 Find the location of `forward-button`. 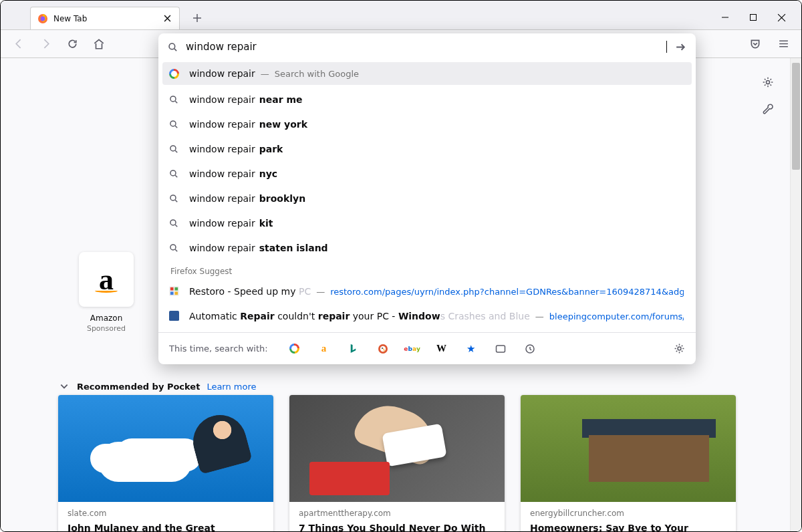

forward-button is located at coordinates (45, 44).